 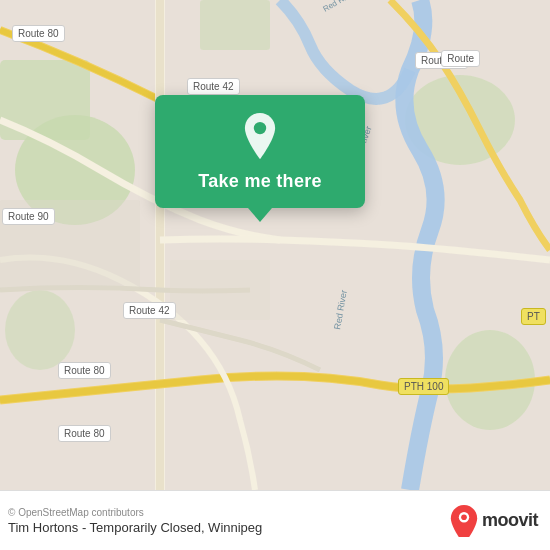 What do you see at coordinates (38, 34) in the screenshot?
I see `route-badge-80-top: Route 80` at bounding box center [38, 34].